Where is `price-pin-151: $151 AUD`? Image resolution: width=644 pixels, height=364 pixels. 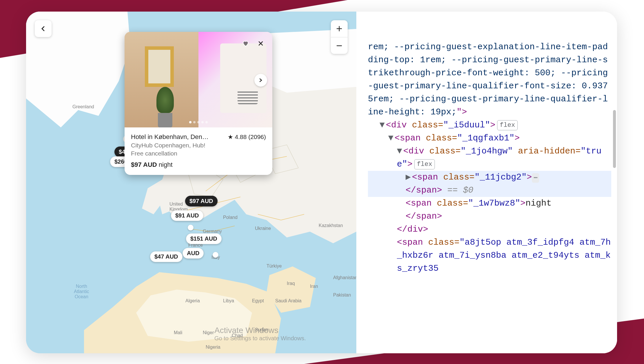
price-pin-151: $151 AUD is located at coordinates (204, 239).